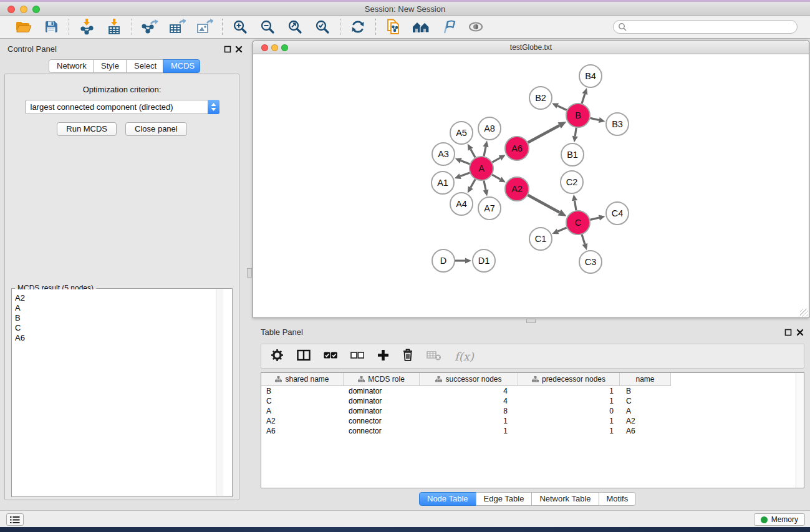  What do you see at coordinates (123, 328) in the screenshot?
I see `result-item: C` at bounding box center [123, 328].